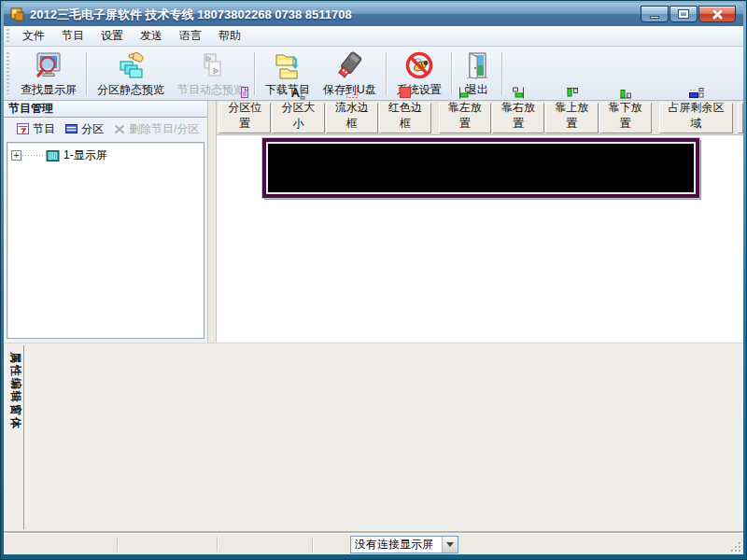 Image resolution: width=747 pixels, height=560 pixels. Describe the element at coordinates (190, 35) in the screenshot. I see `menu-language: 语言` at that location.